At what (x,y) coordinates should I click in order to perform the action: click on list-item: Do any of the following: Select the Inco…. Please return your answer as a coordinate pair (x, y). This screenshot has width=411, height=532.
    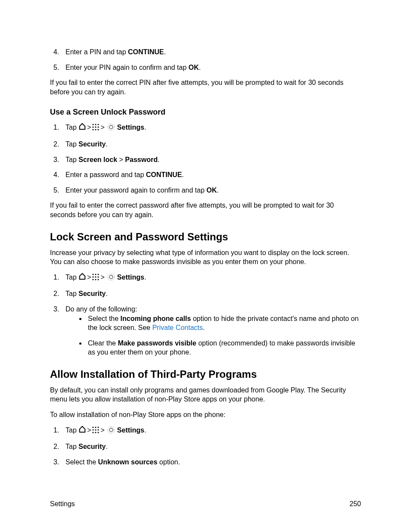
    Looking at the image, I should click on (213, 331).